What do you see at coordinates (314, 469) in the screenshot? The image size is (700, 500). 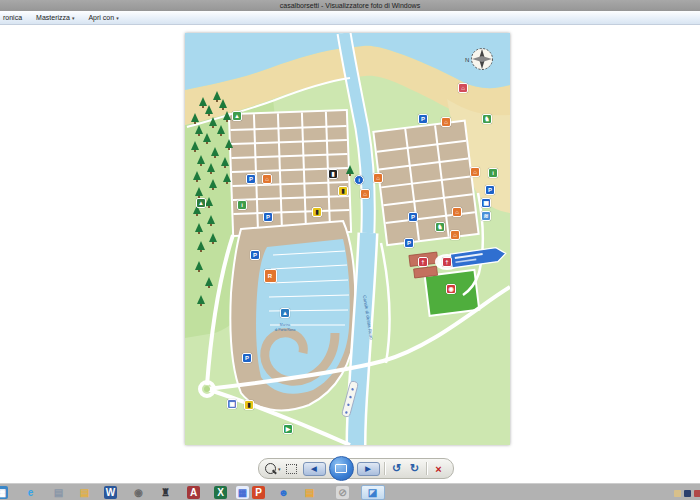 I see `previous-button: ◀` at bounding box center [314, 469].